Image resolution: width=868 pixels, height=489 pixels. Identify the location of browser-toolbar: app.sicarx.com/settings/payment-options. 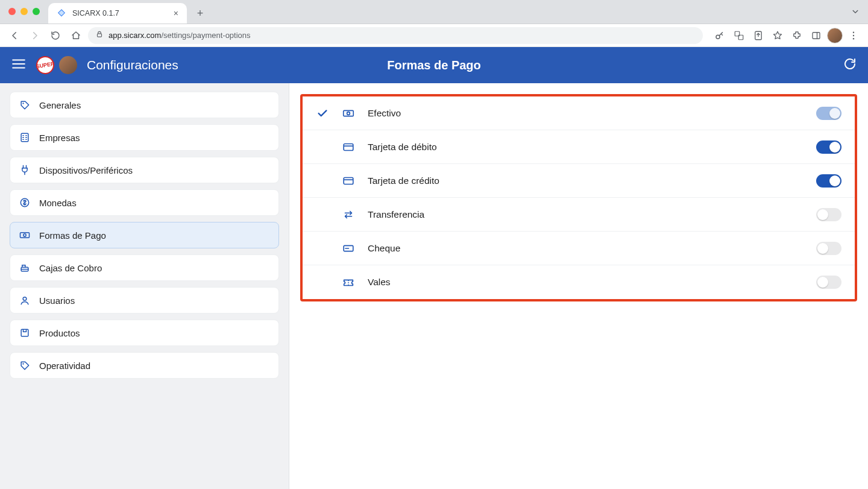
(434, 36).